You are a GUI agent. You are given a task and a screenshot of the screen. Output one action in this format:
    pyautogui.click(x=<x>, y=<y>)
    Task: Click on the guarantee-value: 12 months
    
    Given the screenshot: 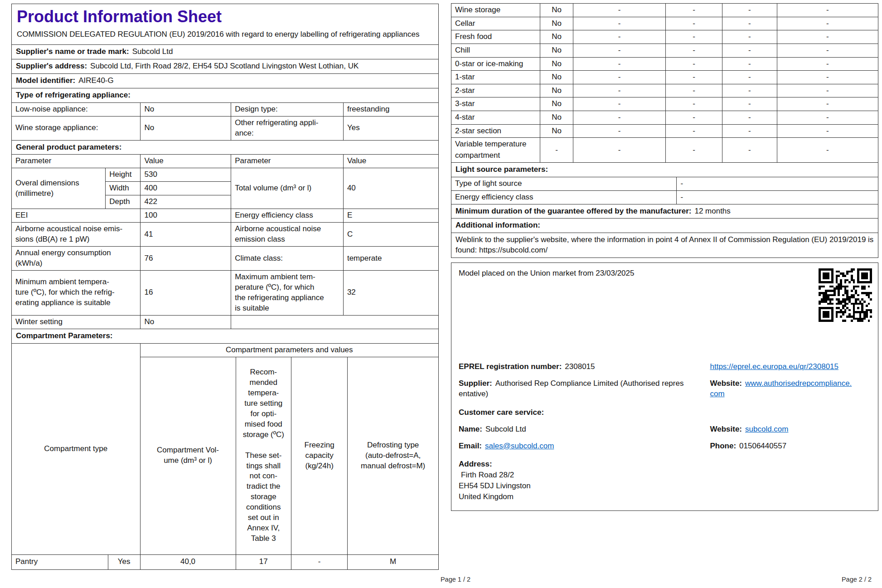 What is the action you would take?
    pyautogui.click(x=712, y=211)
    